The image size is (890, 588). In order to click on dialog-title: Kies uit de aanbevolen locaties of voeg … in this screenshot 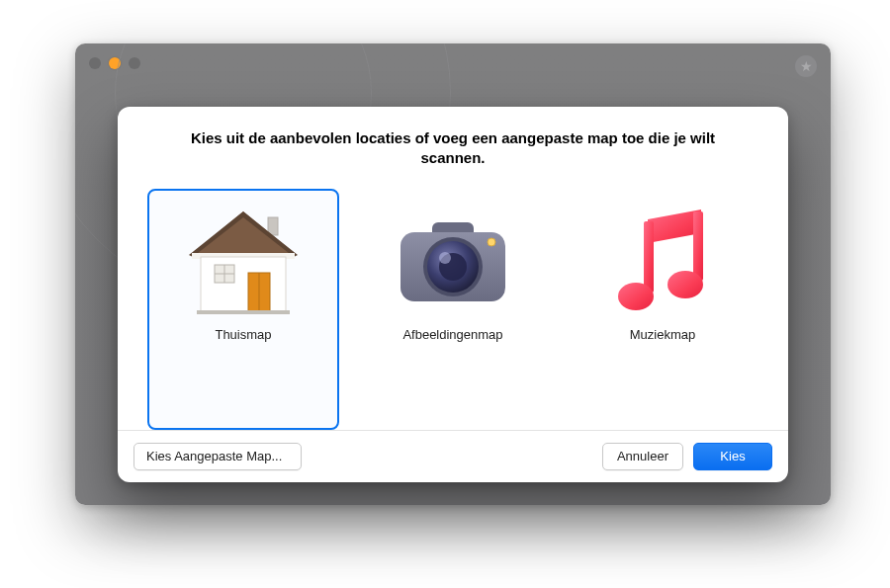, I will do `click(453, 142)`.